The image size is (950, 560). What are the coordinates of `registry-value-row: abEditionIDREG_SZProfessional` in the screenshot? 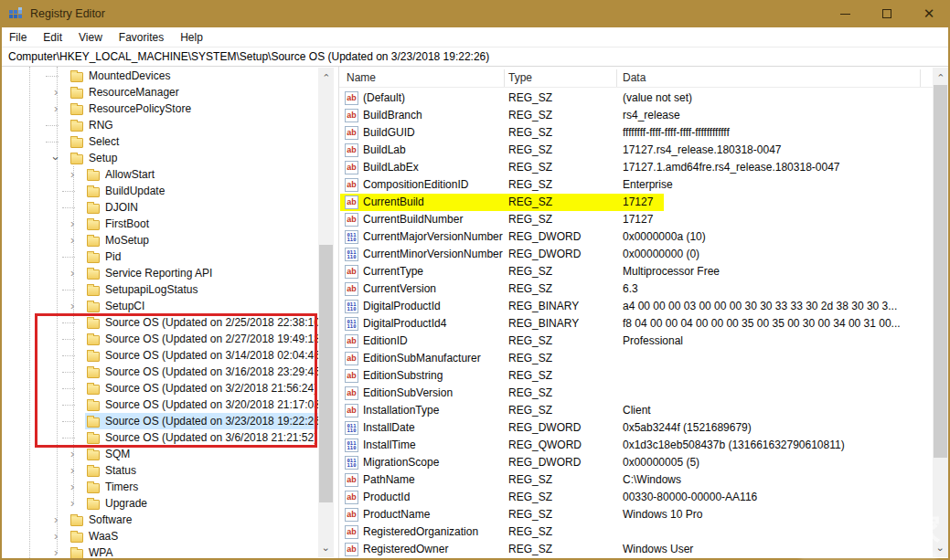 It's located at (636, 342).